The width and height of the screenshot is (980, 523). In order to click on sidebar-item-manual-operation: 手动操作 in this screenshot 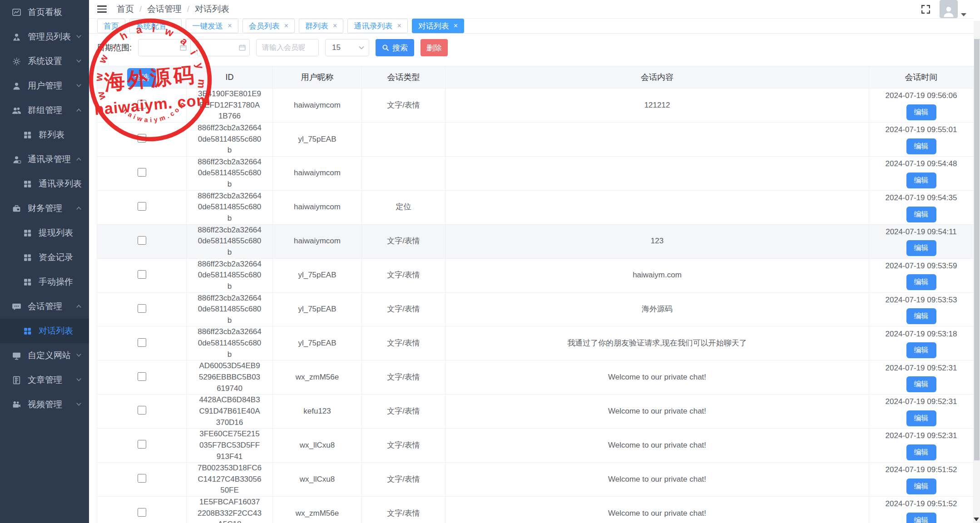, I will do `click(45, 282)`.